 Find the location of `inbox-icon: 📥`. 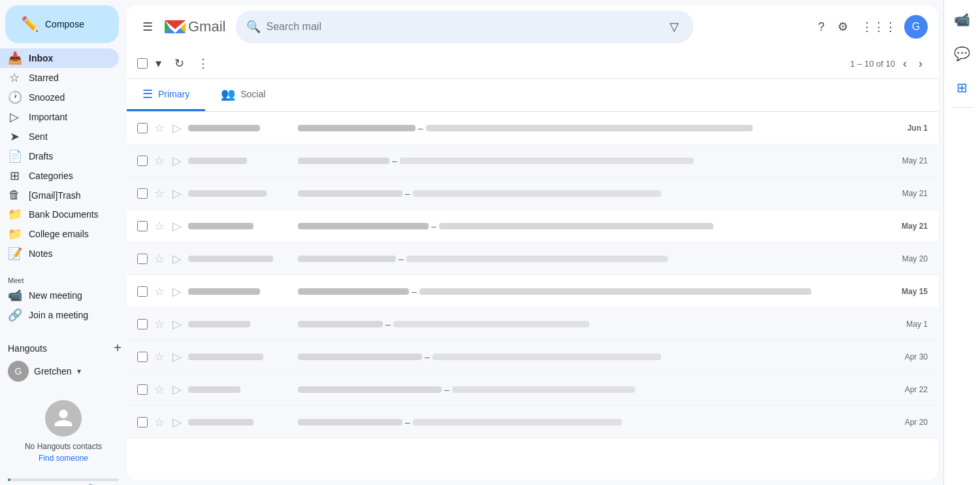

inbox-icon: 📥 is located at coordinates (14, 58).